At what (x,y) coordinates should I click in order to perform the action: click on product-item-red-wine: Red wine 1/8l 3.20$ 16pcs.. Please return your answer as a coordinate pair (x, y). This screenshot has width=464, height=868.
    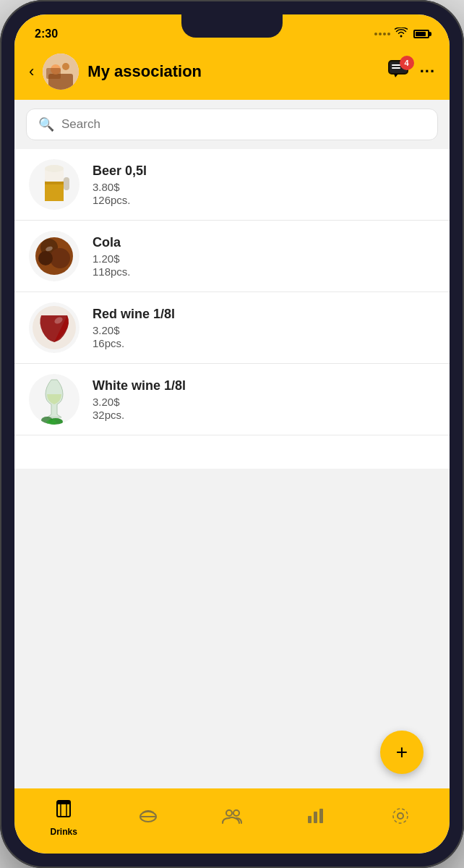
    Looking at the image, I should click on (232, 328).